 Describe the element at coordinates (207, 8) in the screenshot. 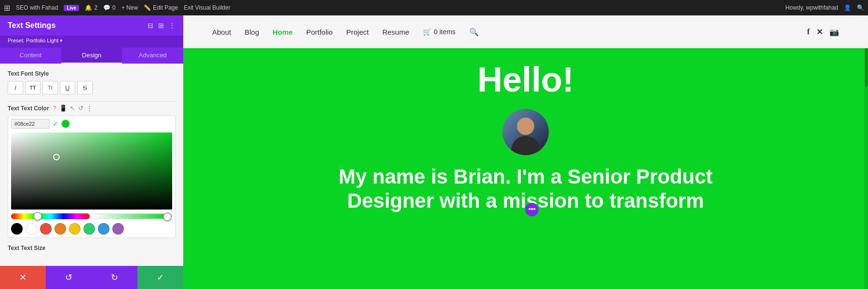

I see `exit-builder-button: Exit Visual Builder` at that location.